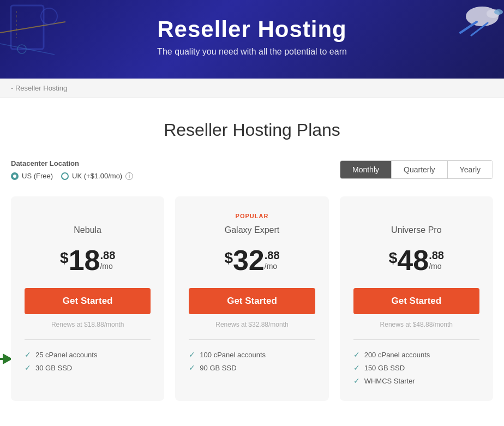 The width and height of the screenshot is (504, 426). What do you see at coordinates (416, 230) in the screenshot?
I see `plan-name-universe: Universe Pro` at bounding box center [416, 230].